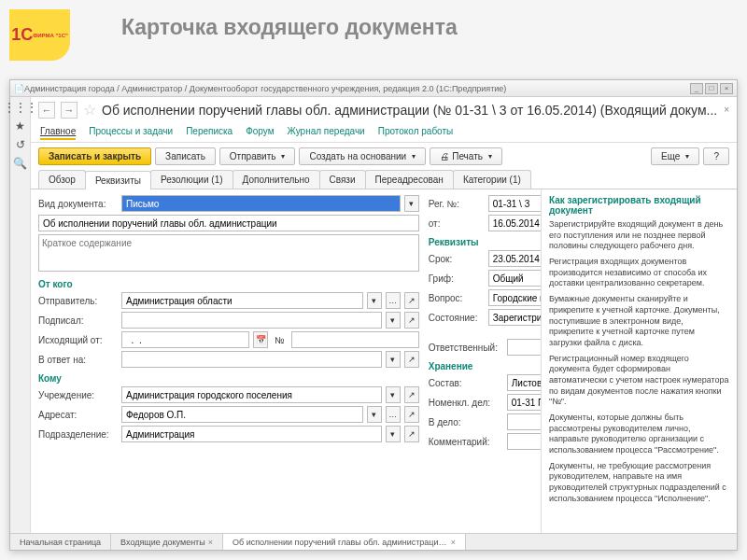  What do you see at coordinates (229, 284) in the screenshot?
I see `from-section: От кого` at bounding box center [229, 284].